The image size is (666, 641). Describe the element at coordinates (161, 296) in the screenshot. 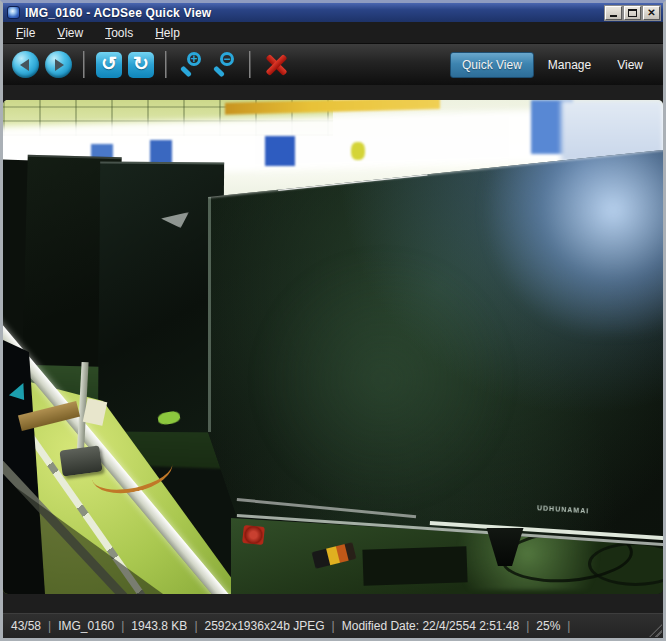

I see `tv-third` at that location.